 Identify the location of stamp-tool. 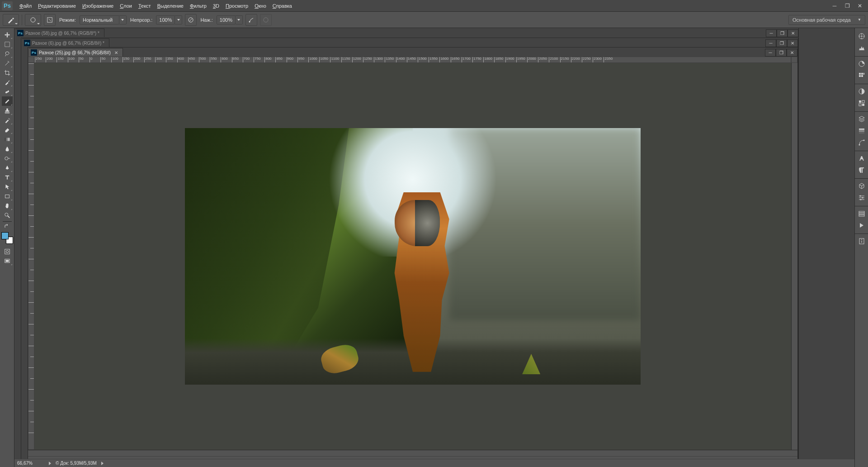
(7, 110).